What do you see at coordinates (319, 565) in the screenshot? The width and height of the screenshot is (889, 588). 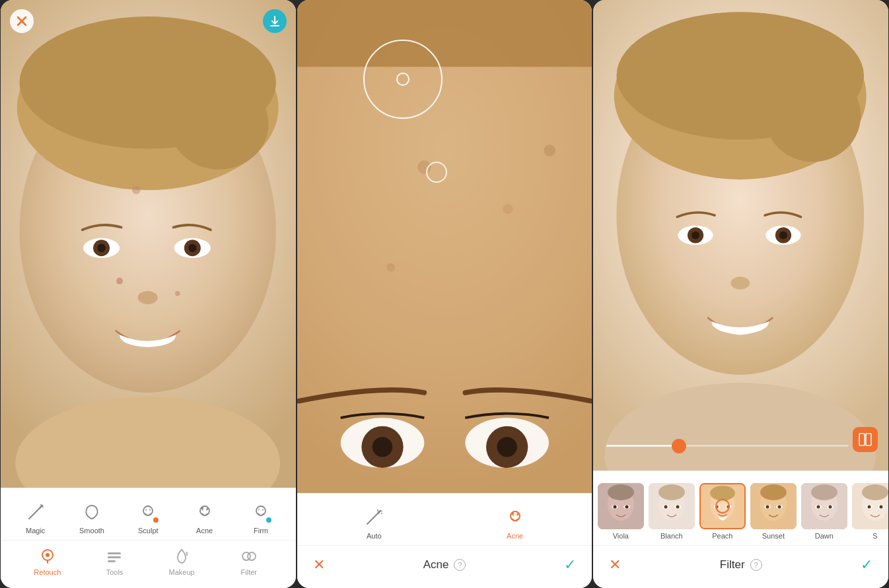 I see `cancel-acne-button: ✕` at bounding box center [319, 565].